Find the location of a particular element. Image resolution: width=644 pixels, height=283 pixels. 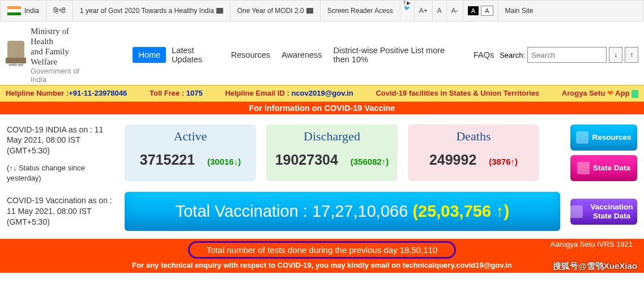

search-label: Search: is located at coordinates (512, 55).